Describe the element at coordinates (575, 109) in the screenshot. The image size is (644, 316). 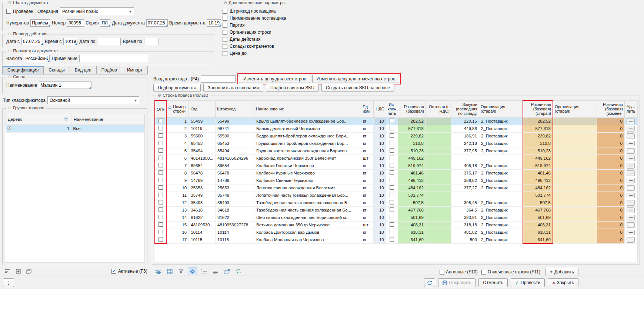
I see `column-header-org_old2: Организация (старая)` at that location.